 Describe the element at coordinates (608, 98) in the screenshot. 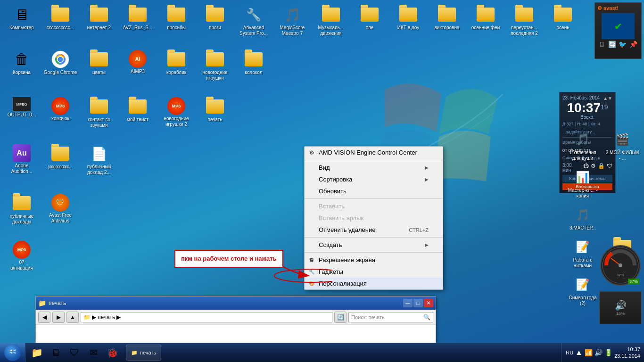

I see `clock-controls: ▲▼` at that location.